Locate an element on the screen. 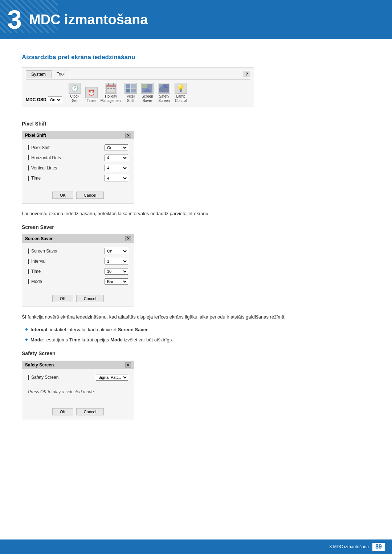 The height and width of the screenshot is (554, 392). safety-screen-body: Safety Screen Signal Patt...ScrollFade is located at coordinates (78, 378).